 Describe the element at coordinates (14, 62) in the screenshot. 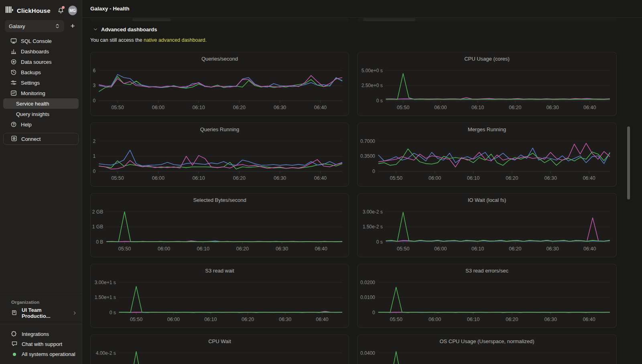

I see `data-sources-icon` at that location.